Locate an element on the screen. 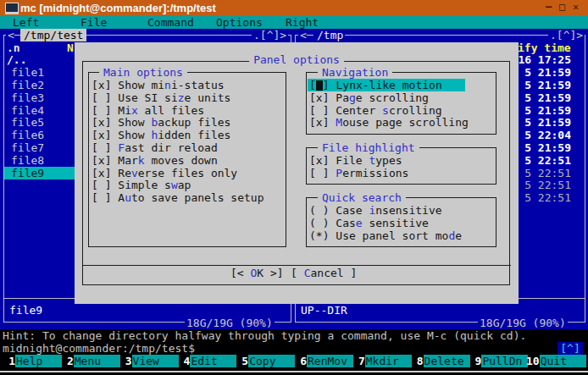 The height and width of the screenshot is (375, 588). file-row: file2 is located at coordinates (27, 85).